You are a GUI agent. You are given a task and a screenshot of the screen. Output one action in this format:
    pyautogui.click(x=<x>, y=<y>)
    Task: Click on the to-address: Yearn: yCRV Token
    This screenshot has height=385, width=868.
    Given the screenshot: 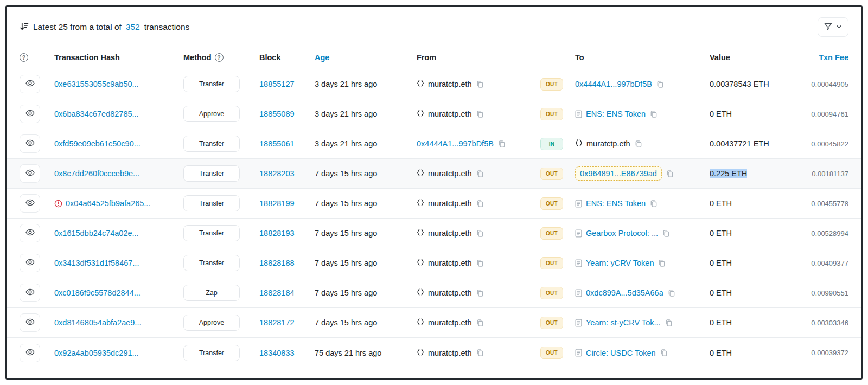 What is the action you would take?
    pyautogui.click(x=620, y=263)
    